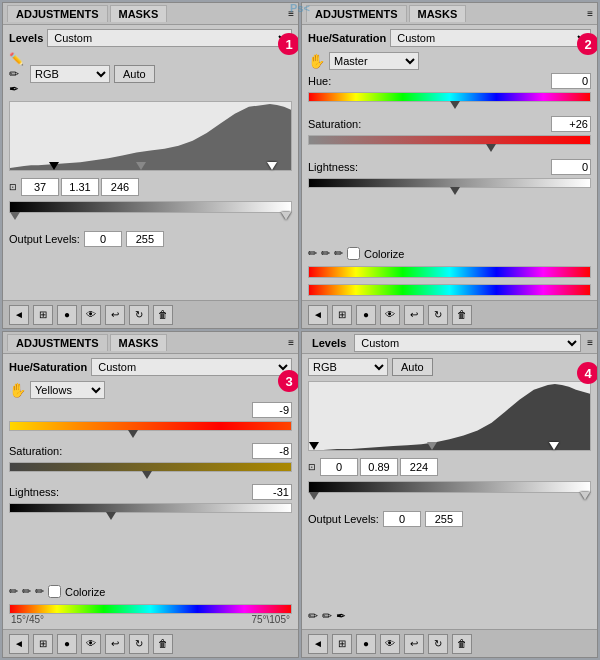  Describe the element at coordinates (26, 592) in the screenshot. I see `p3-eyedrop2: ✏` at that location.